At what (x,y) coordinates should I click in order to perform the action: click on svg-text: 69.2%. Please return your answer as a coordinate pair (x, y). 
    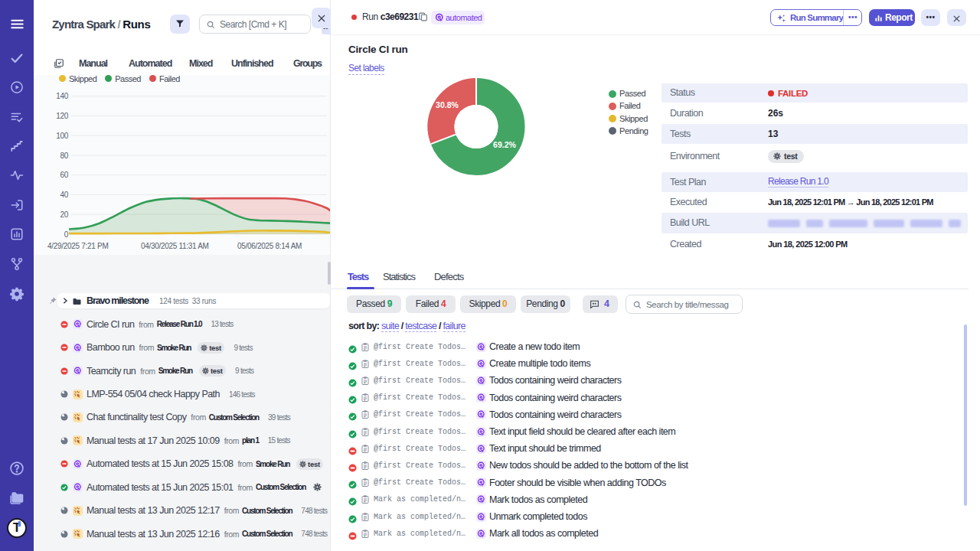
    Looking at the image, I should click on (505, 145).